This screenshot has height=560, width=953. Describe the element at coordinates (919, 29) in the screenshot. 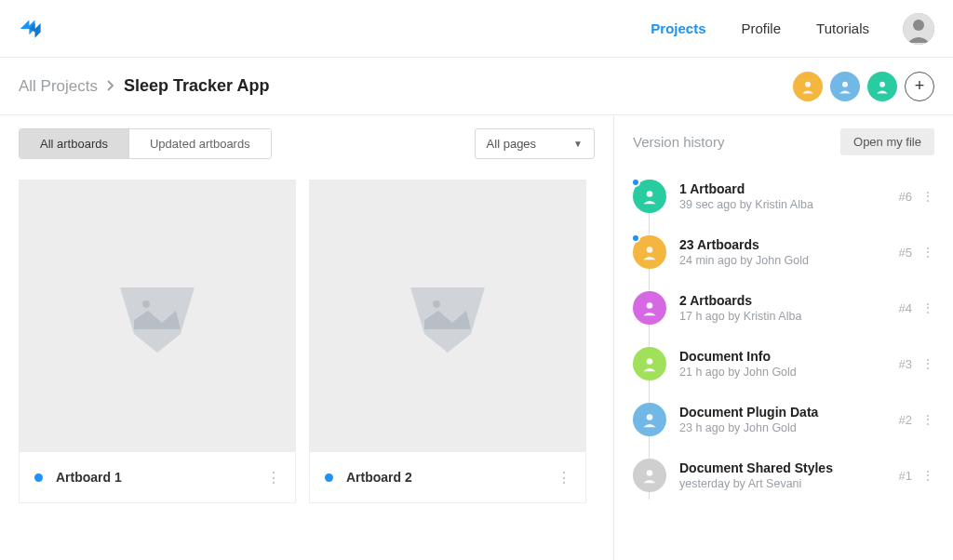

I see `user-avatar` at that location.